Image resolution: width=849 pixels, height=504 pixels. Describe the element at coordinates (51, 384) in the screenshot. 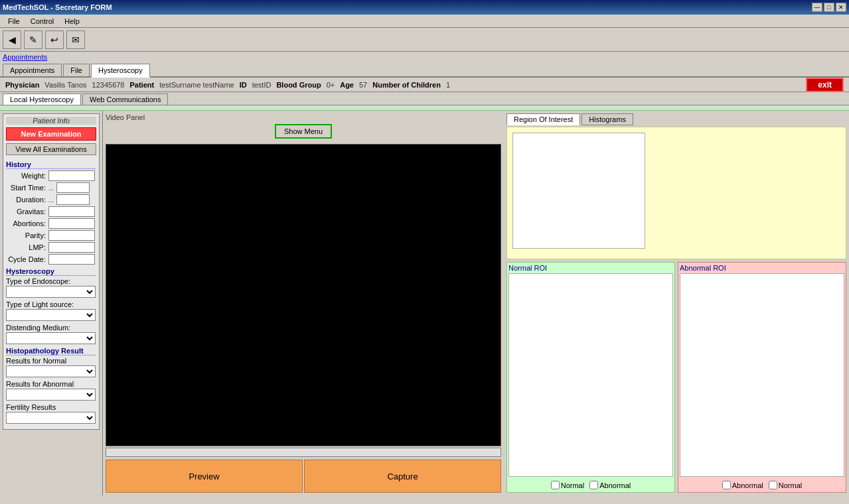

I see `results-abnormal-label: Results for Abnormal` at that location.